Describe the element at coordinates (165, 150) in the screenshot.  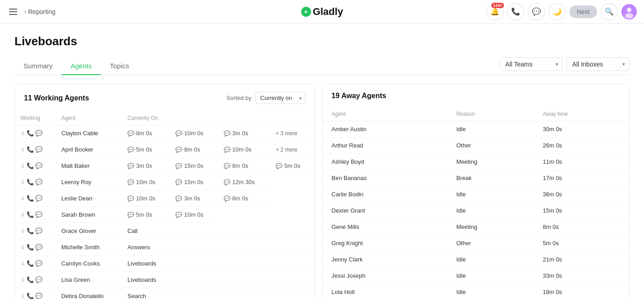
I see `table-row: ⇓ 📞 💬 April Booker💬 5m 0s💬 8m 0s💬 10m 0s…` at that location.